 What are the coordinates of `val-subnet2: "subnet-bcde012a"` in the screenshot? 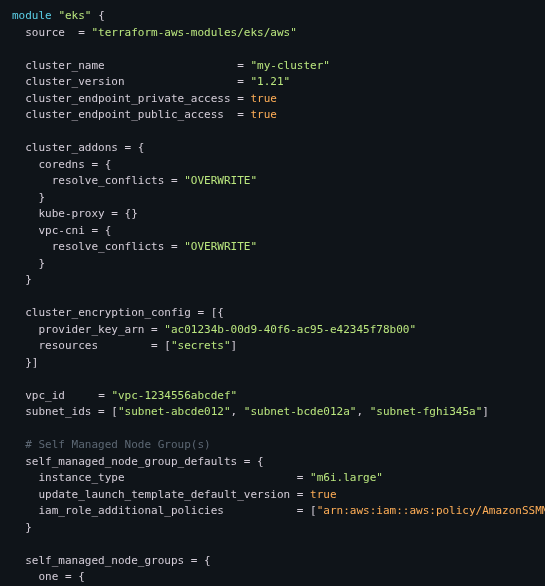 It's located at (300, 412).